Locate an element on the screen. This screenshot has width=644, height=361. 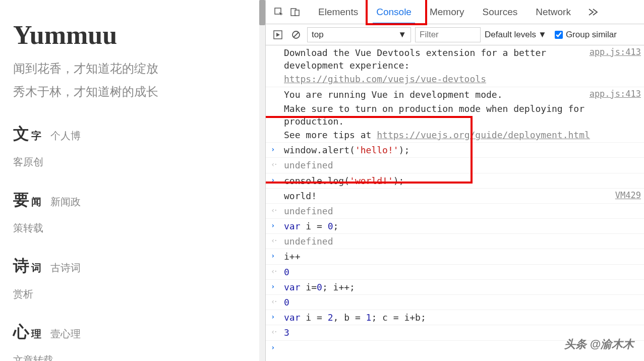
nav-desc: 古诗词 is located at coordinates (66, 268).